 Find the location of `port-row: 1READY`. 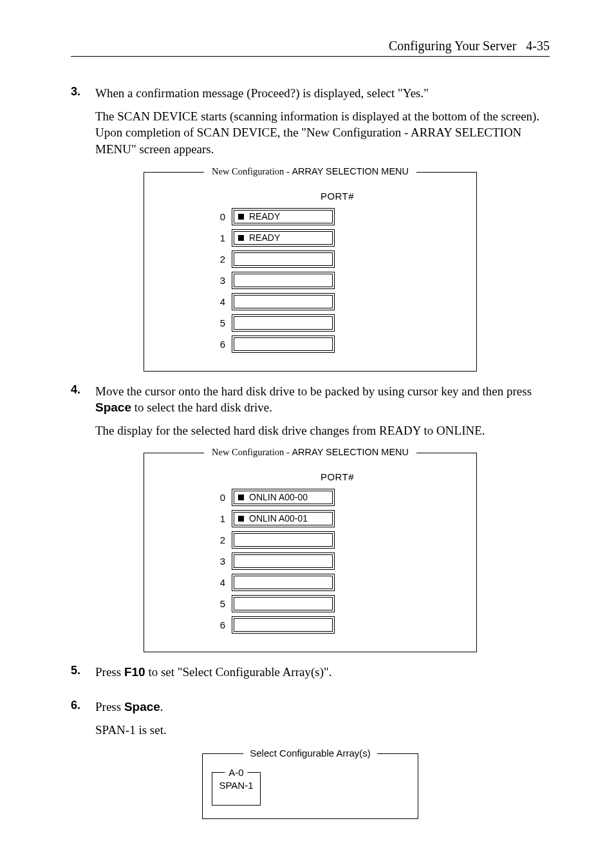

port-row: 1READY is located at coordinates (310, 238).